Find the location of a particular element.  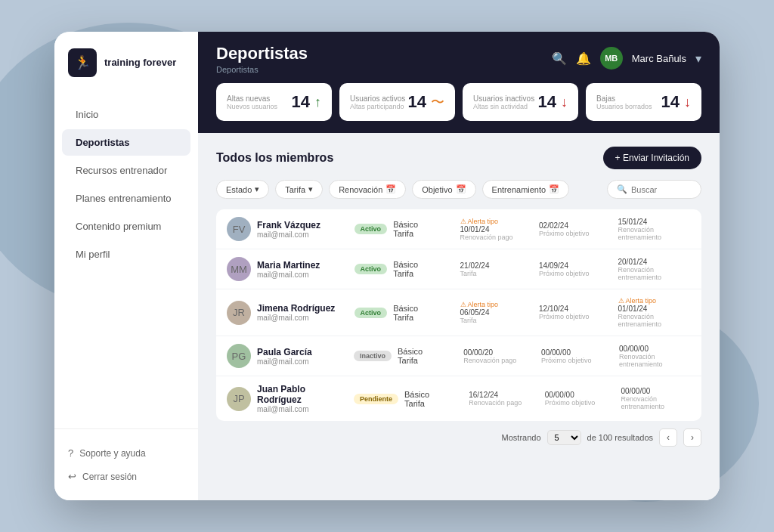

stat-value-inactivos: 14 is located at coordinates (547, 102).